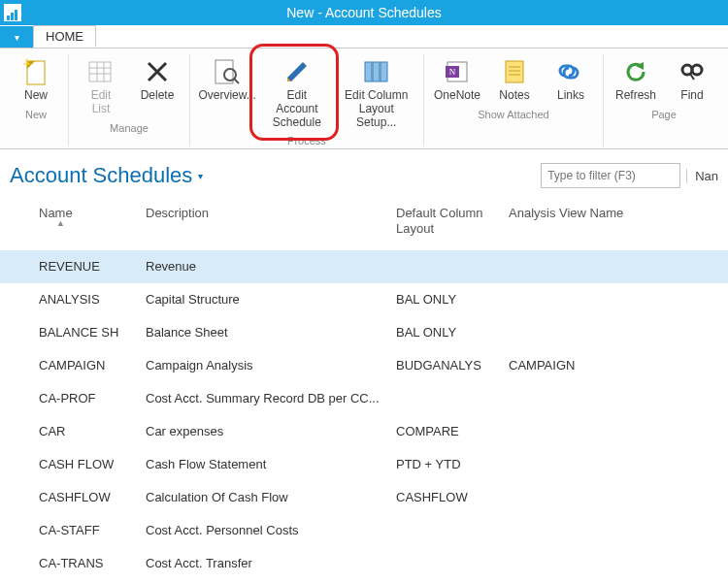 This screenshot has width=728, height=583. What do you see at coordinates (364, 13) in the screenshot?
I see `title-bar: New - Account Schedules` at bounding box center [364, 13].